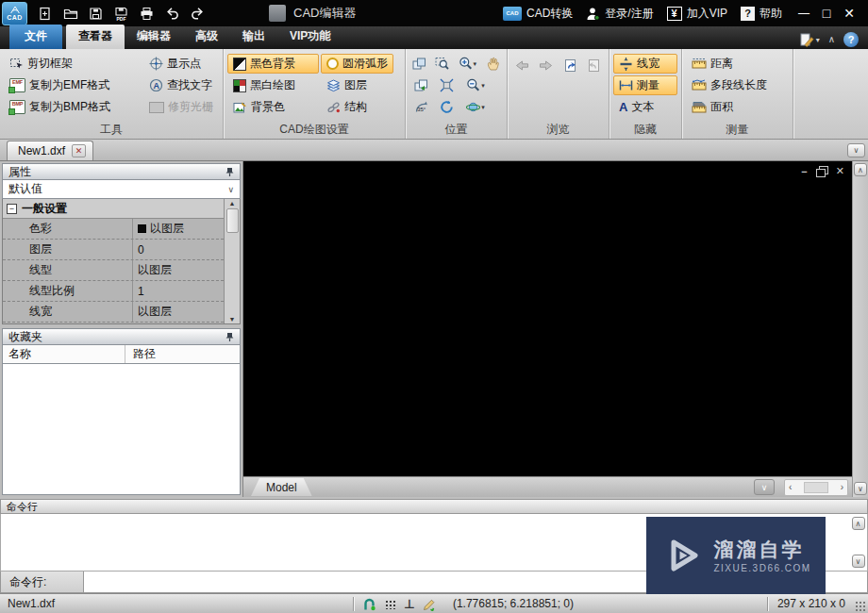  What do you see at coordinates (357, 108) in the screenshot?
I see `structure-button: 结构` at bounding box center [357, 108].